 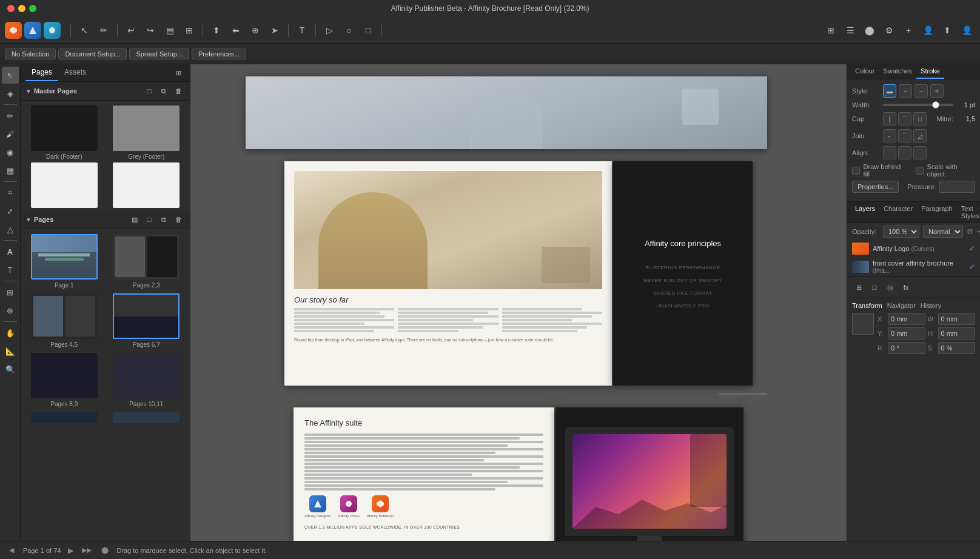 I want to click on join-round-btn: ⌒, so click(x=905, y=136).